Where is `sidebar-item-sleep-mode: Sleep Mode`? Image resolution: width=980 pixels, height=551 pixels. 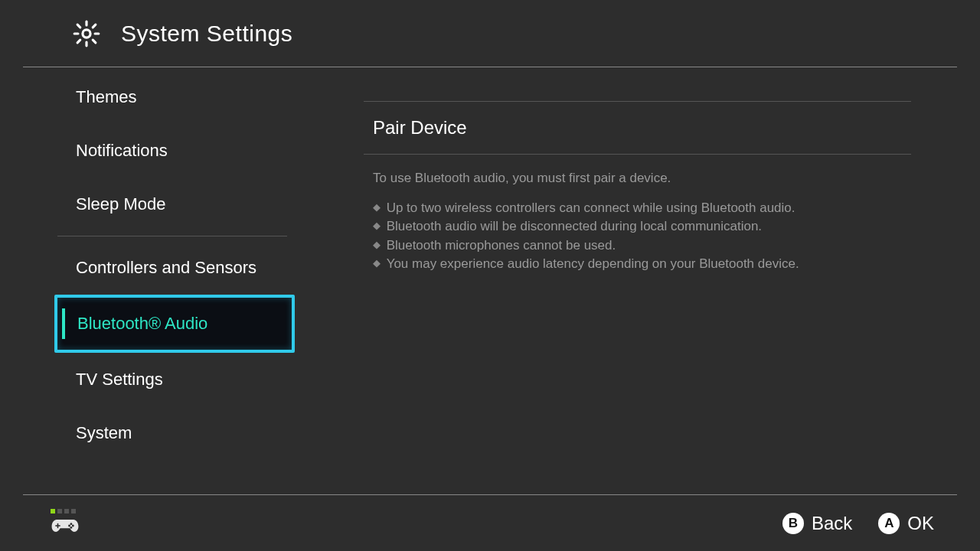 sidebar-item-sleep-mode: Sleep Mode is located at coordinates (188, 204).